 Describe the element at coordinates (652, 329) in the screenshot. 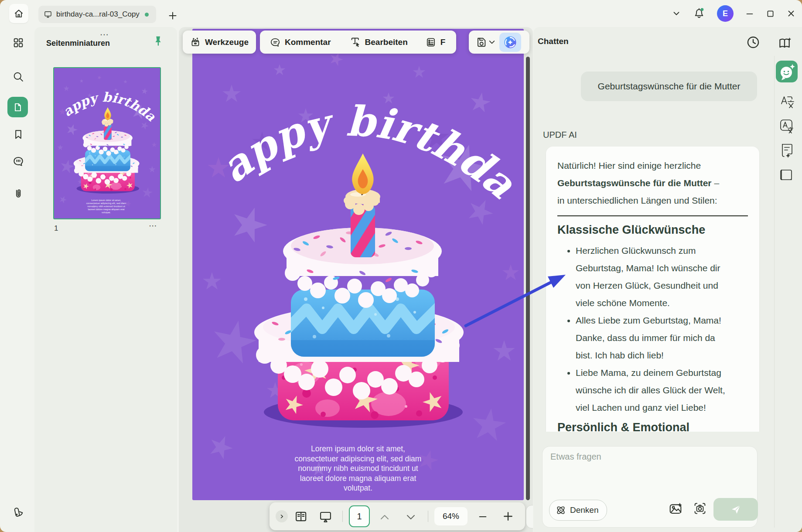

I see `wishes-list: Herzlichen Glückwunsch zum Geburtstag, M…` at that location.